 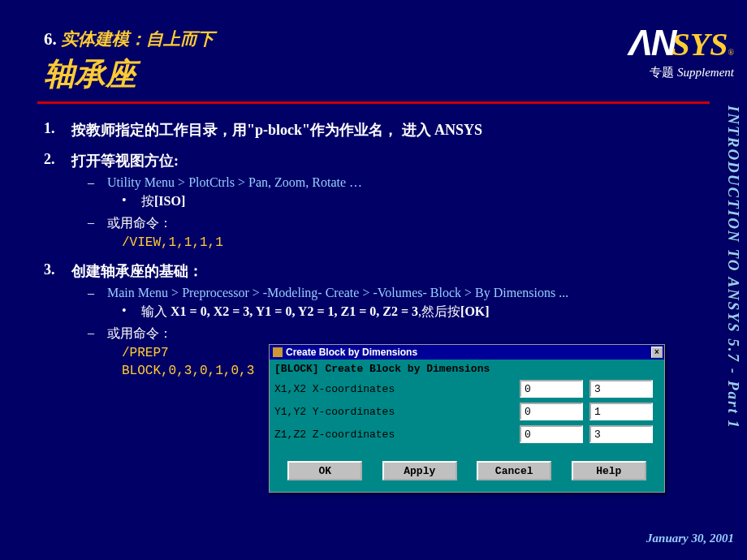 What do you see at coordinates (416, 312) in the screenshot?
I see `bullet-item: • 输入 X1 = 0, X2 = 3, Y1 = 0, Y2 = 1, Z1 …` at bounding box center [416, 312].